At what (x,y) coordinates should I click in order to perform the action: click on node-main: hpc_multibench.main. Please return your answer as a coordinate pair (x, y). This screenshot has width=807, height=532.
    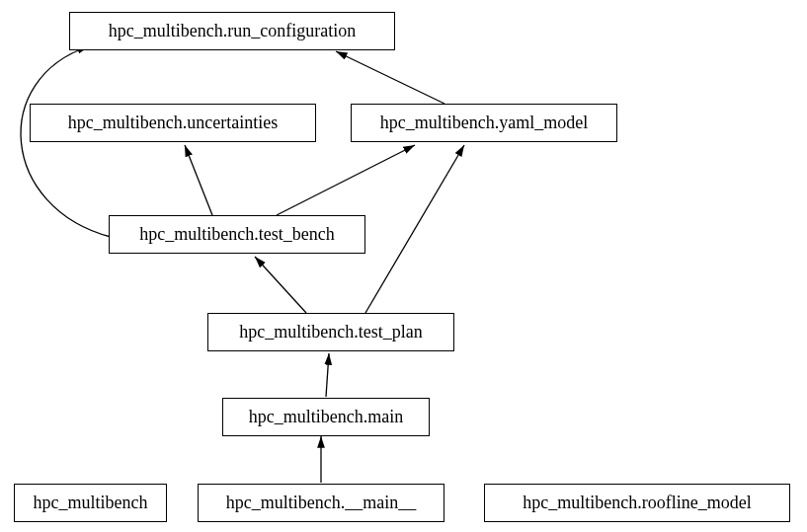
    Looking at the image, I should click on (326, 417).